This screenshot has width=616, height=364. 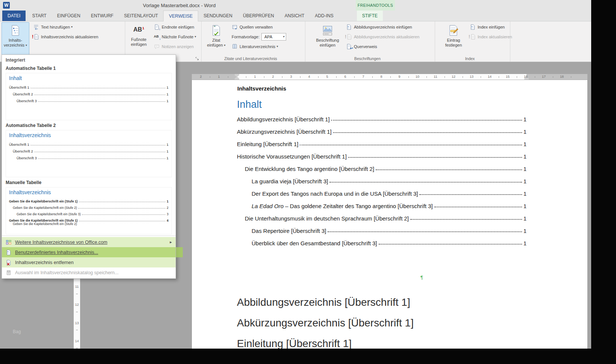 I want to click on show-notes-label: Notizen anzeigen, so click(x=178, y=47).